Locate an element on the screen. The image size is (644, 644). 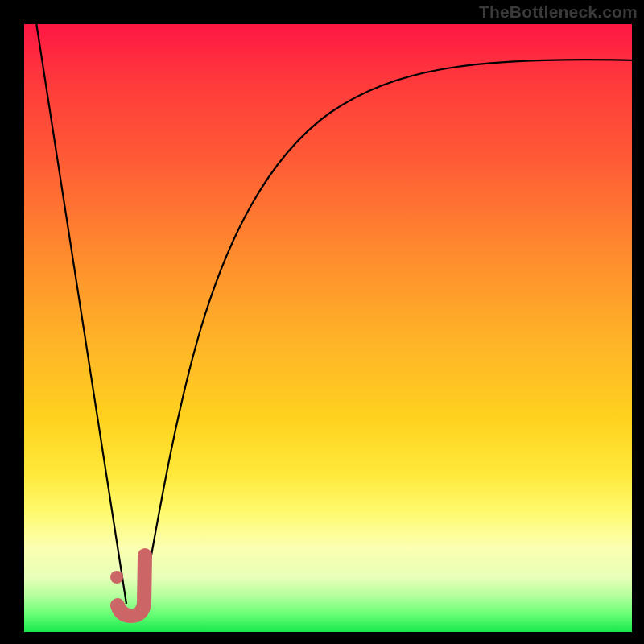
watermark-text: TheBottleneck.com is located at coordinates (559, 12).